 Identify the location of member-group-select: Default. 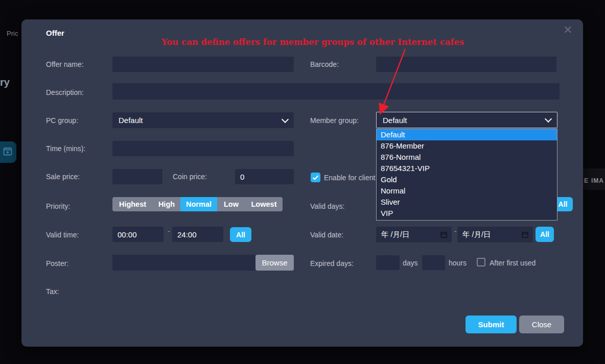
(467, 120).